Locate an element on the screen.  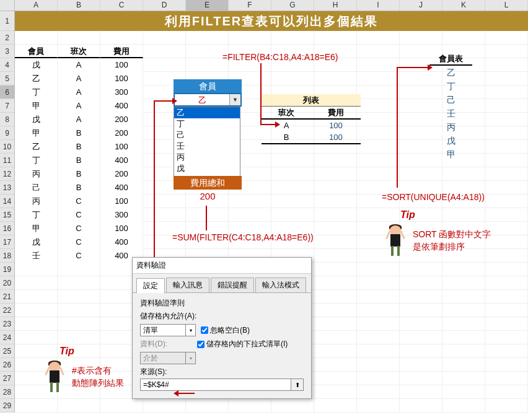
cell: 會員 is located at coordinates (36, 51).